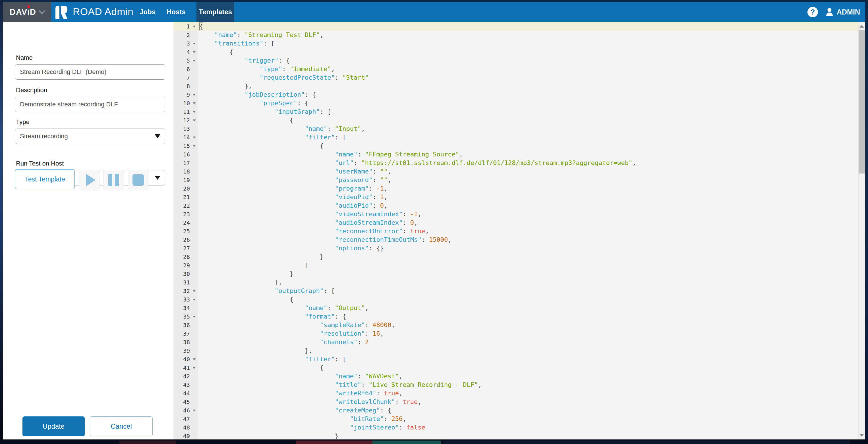 This screenshot has height=444, width=868. Describe the element at coordinates (528, 206) in the screenshot. I see `code-line: "audioPid": 0,` at that location.